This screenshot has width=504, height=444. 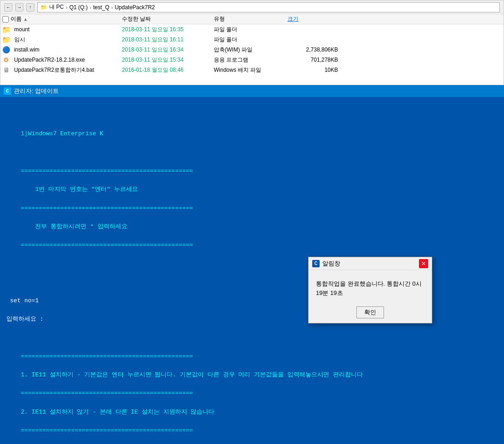 I want to click on col-type-header: 유형, so click(x=251, y=19).